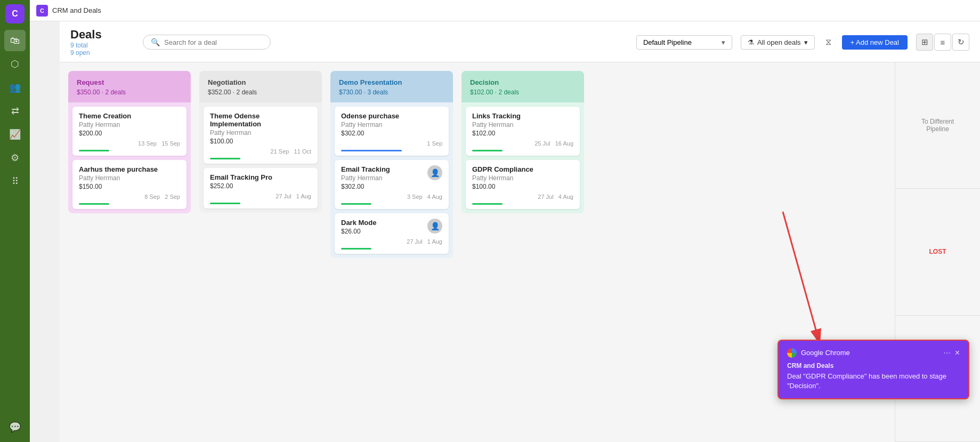  Describe the element at coordinates (938, 125) in the screenshot. I see `to-different-pipeline-label: To DifferentPipeline` at that location.